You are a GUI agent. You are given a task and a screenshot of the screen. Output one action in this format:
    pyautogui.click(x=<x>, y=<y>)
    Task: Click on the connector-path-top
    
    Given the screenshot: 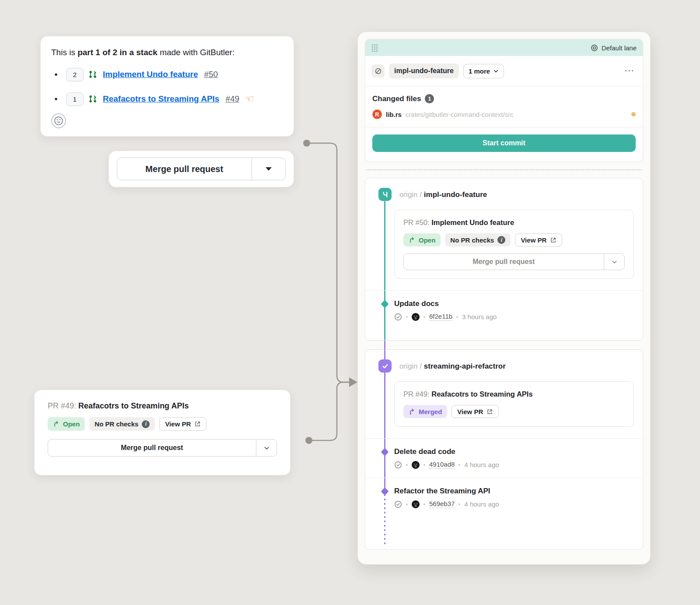 What is the action you would take?
    pyautogui.click(x=328, y=263)
    